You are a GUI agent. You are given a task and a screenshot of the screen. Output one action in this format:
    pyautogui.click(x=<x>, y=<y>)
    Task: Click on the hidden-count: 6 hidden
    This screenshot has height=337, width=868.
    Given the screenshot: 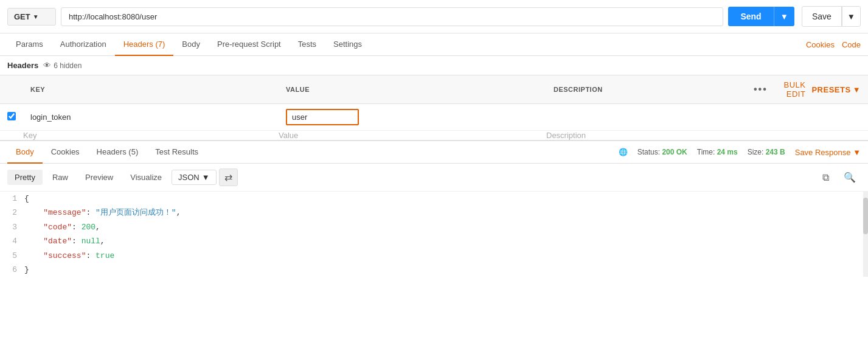 What is the action you would take?
    pyautogui.click(x=68, y=66)
    